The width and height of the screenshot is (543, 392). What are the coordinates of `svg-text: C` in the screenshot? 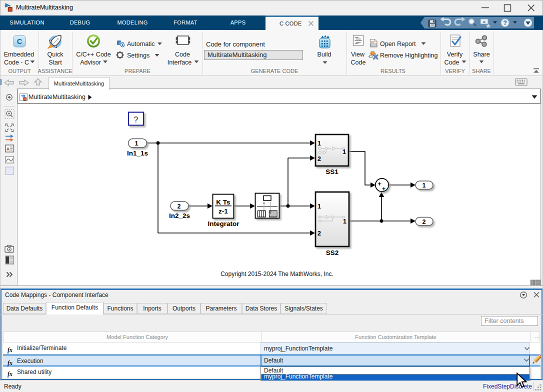 It's located at (20, 42).